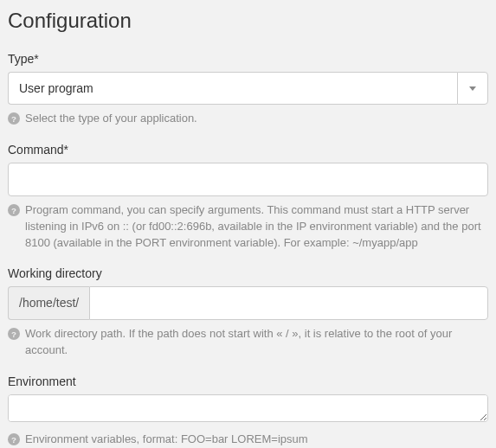 This screenshot has height=448, width=496. What do you see at coordinates (256, 227) in the screenshot?
I see `command-help-text: Program command, you can specify argumen…` at bounding box center [256, 227].